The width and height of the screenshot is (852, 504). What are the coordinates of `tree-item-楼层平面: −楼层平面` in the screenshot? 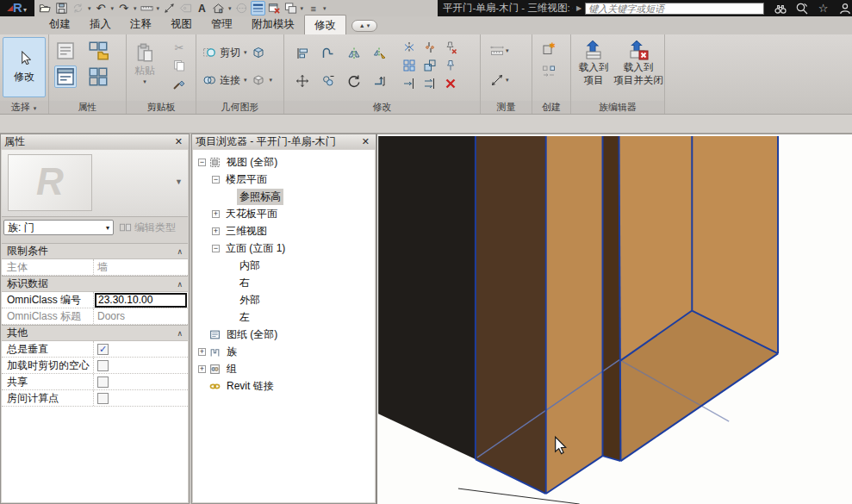 It's located at (284, 179).